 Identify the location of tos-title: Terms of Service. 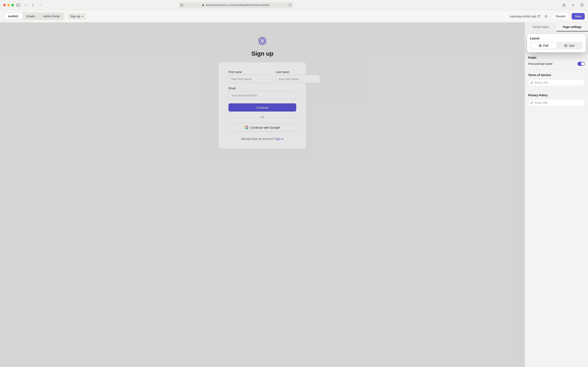
(556, 75).